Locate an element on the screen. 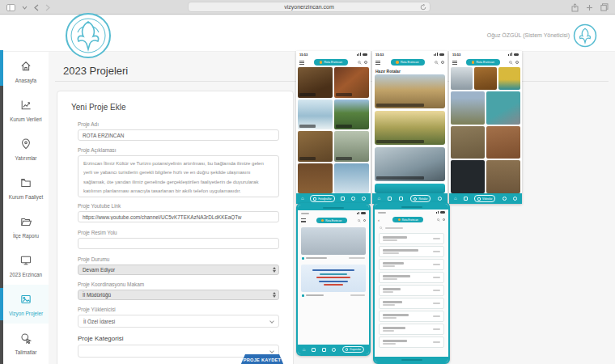 The image size is (615, 364). sidebar-item-anasayfa: Anasayfa is located at coordinates (26, 71).